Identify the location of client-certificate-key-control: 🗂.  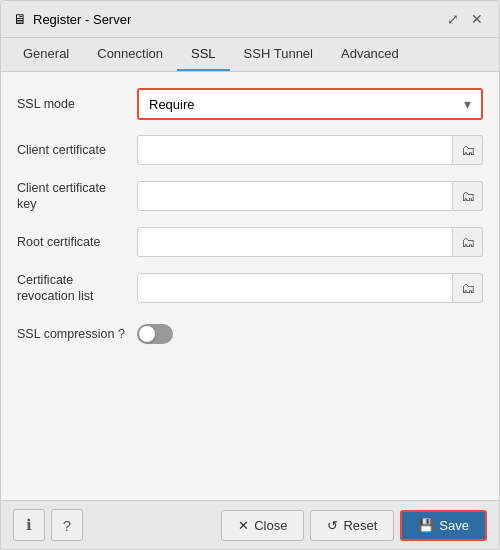
(310, 196).